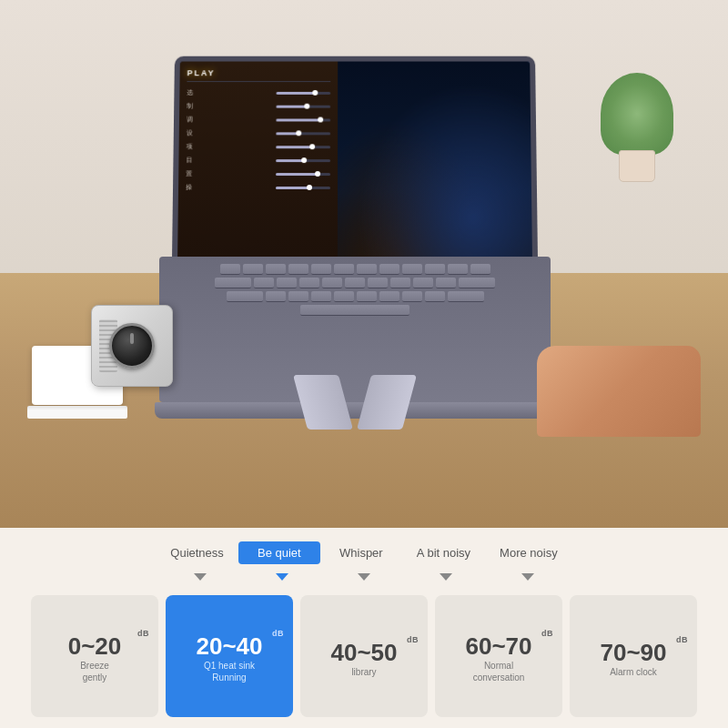 The height and width of the screenshot is (728, 728). I want to click on mode-whisper: Whisper, so click(361, 553).